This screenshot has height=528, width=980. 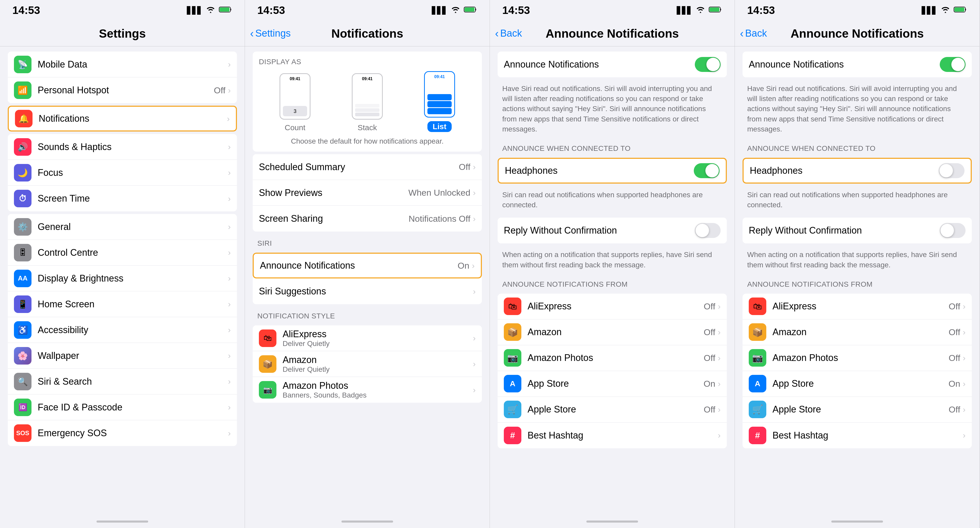 I want to click on settings-row-siri-suggestions: Siri Suggestions ›, so click(x=368, y=291).